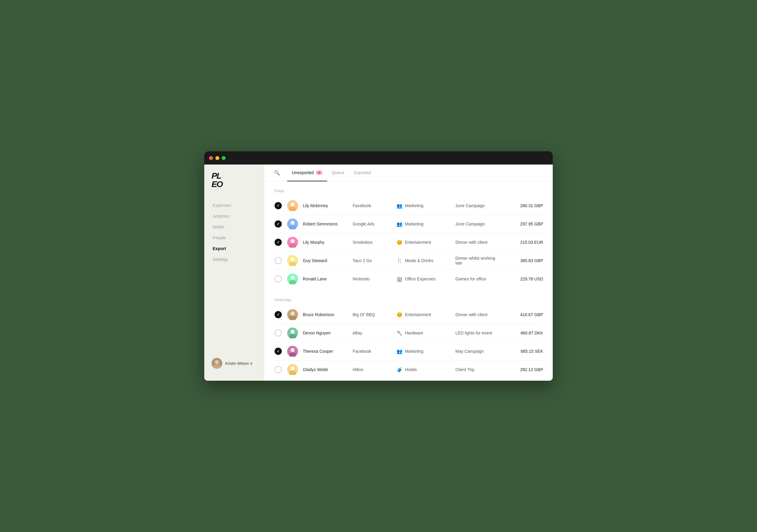 Image resolution: width=757 pixels, height=532 pixels. I want to click on sidebar-item-analytics: Analytics, so click(234, 216).